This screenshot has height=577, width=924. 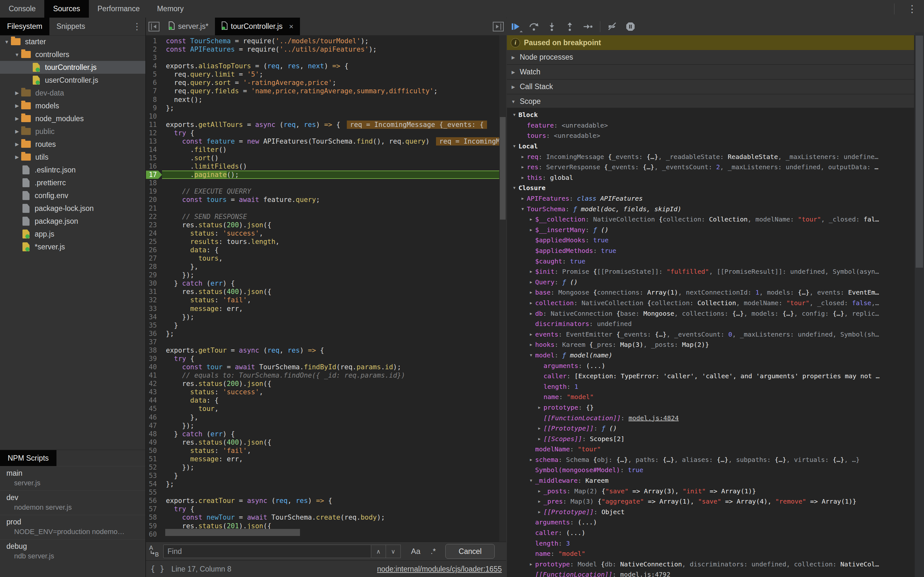 I want to click on scope-row: name: "model", so click(x=711, y=554).